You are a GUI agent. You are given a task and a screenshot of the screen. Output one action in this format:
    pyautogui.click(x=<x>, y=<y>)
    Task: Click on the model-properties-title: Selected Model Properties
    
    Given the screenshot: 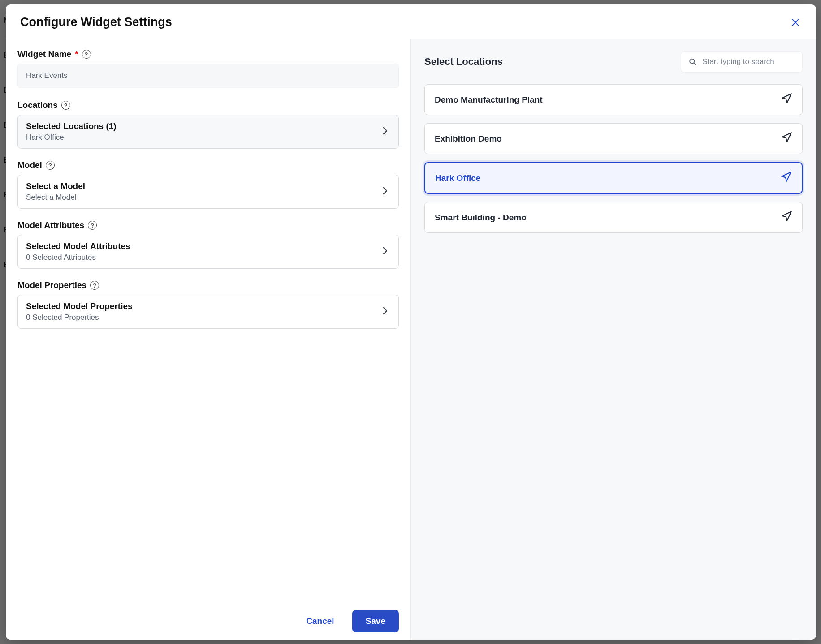 What is the action you would take?
    pyautogui.click(x=79, y=306)
    